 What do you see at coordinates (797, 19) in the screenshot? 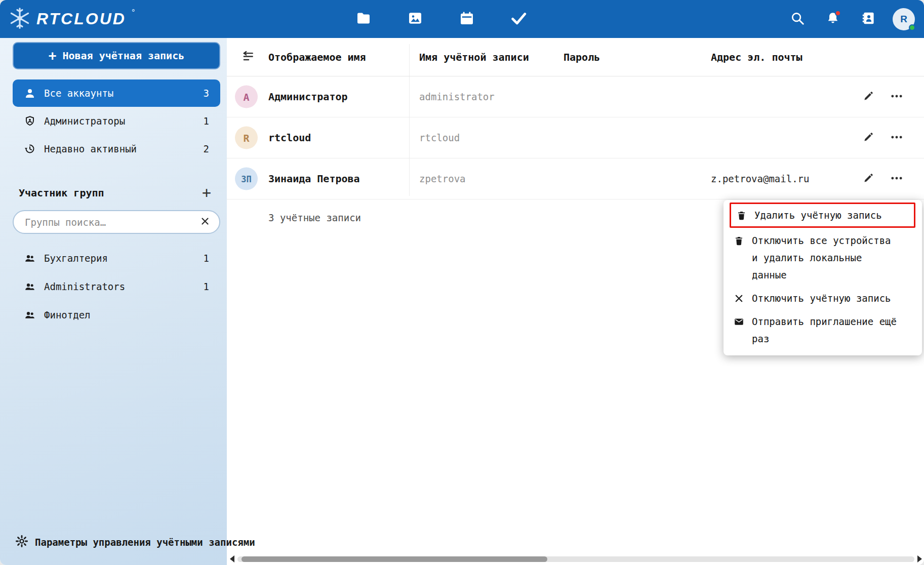
I see `search-button` at bounding box center [797, 19].